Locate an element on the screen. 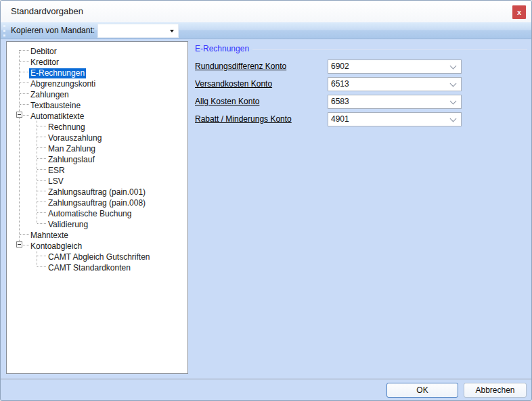  group-header-title: E-Rechnungen is located at coordinates (222, 49).